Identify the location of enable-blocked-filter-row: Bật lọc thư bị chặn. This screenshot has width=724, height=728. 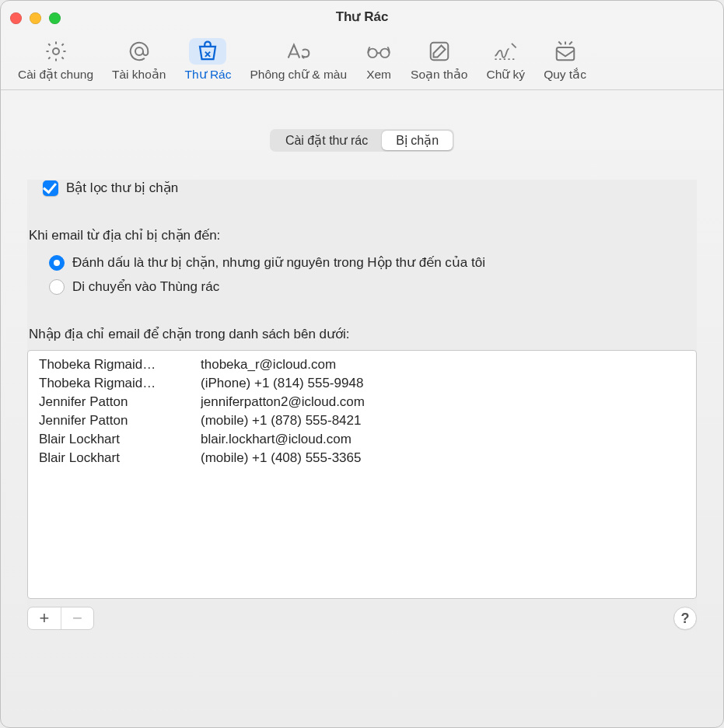
(362, 188).